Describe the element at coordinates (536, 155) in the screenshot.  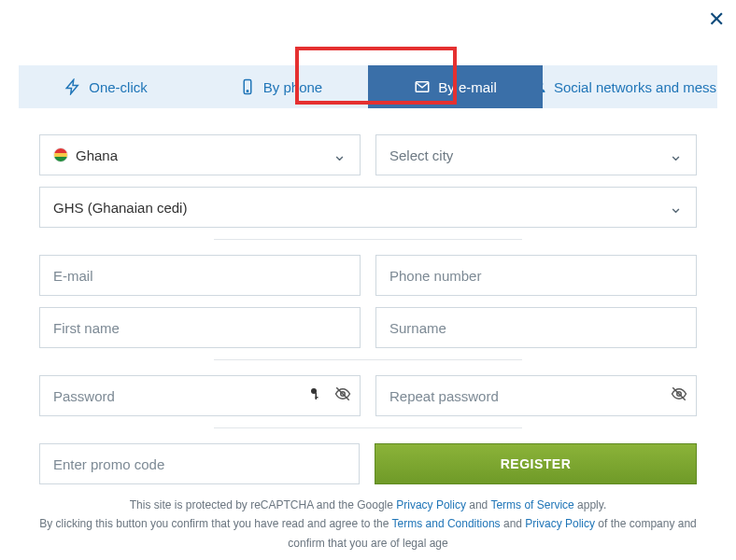
I see `city-select: Select city ⌄` at that location.